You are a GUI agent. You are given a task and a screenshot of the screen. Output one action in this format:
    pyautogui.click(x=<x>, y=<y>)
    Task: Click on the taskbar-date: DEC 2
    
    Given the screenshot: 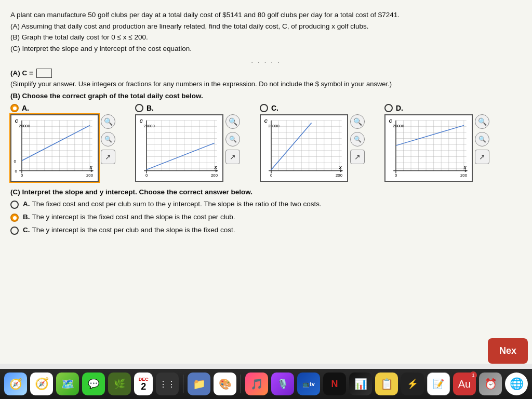 What is the action you would take?
    pyautogui.click(x=143, y=384)
    